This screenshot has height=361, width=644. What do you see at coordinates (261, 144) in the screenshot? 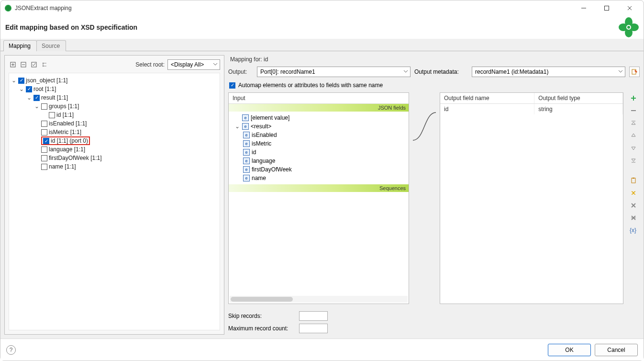
I see `json-node: isMetric` at bounding box center [261, 144].